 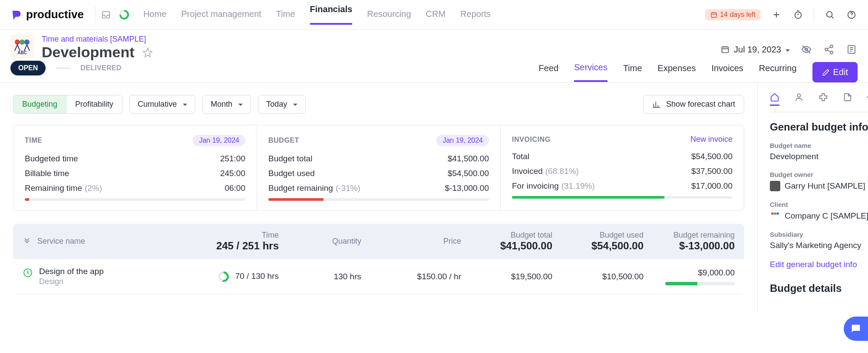 What do you see at coordinates (531, 140) in the screenshot?
I see `card-invoicing-title: INVOICING` at bounding box center [531, 140].